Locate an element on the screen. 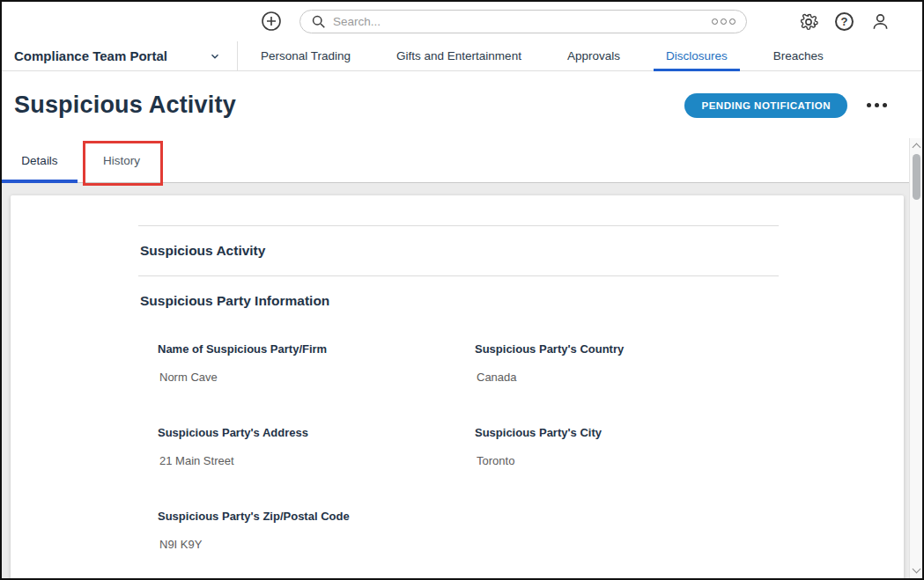 The height and width of the screenshot is (580, 924). field-suspicious-party-address: Suspicious Party's Address 21 Main Stree… is located at coordinates (316, 447).